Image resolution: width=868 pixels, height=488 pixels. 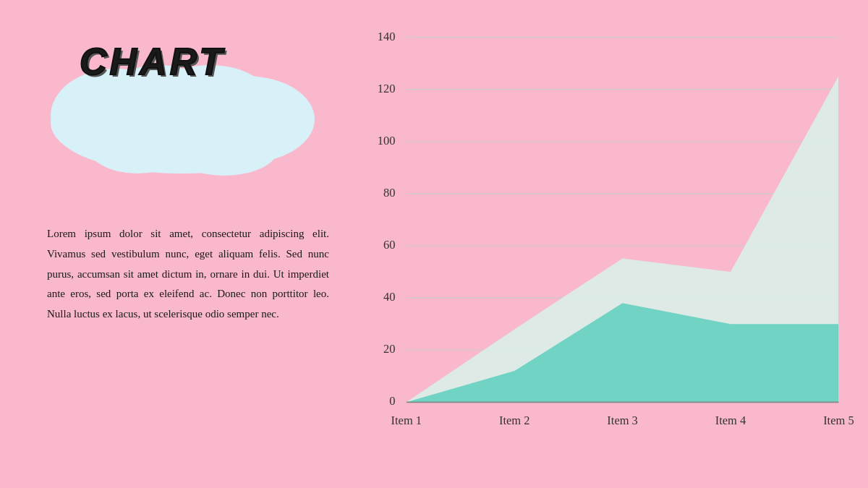 I want to click on page-title: CHART, so click(x=152, y=61).